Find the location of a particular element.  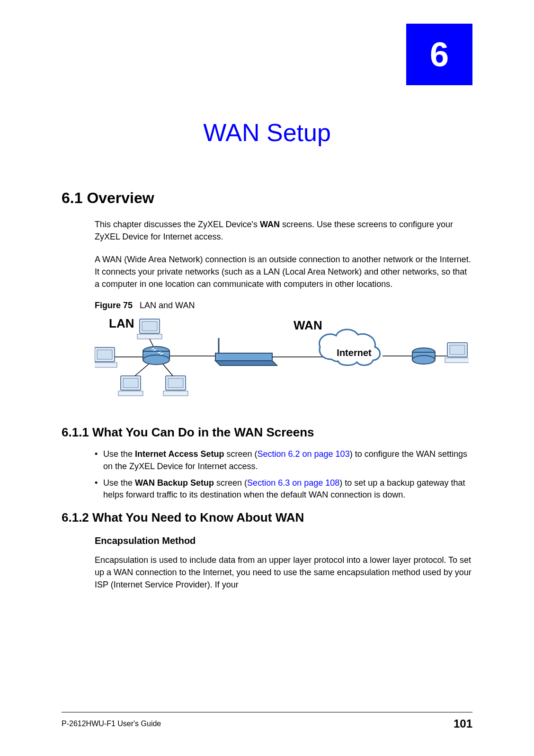

b2-link: Section 6.3 on page 108 is located at coordinates (294, 483).